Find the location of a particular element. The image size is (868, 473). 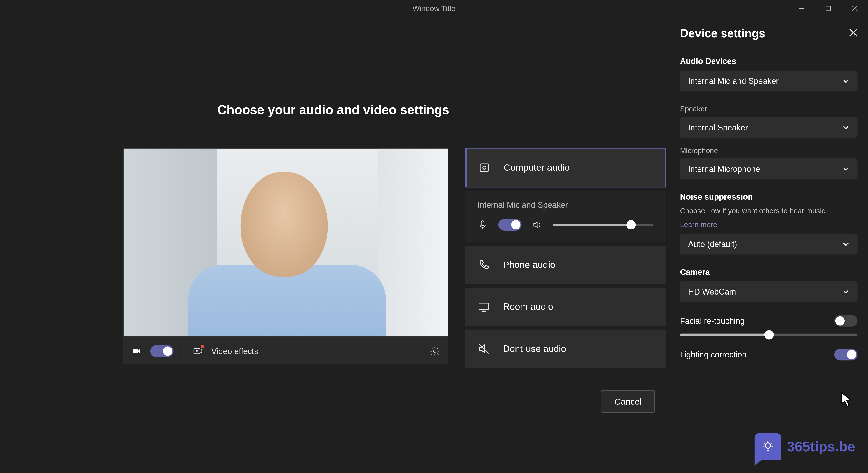

panel-title: Device settings is located at coordinates (722, 33).